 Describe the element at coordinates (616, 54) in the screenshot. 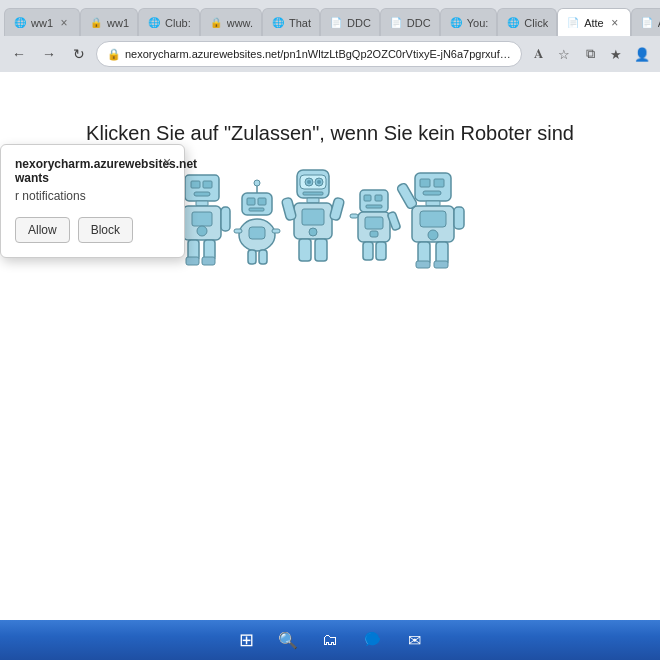

I see `favorites-icon: ★` at that location.